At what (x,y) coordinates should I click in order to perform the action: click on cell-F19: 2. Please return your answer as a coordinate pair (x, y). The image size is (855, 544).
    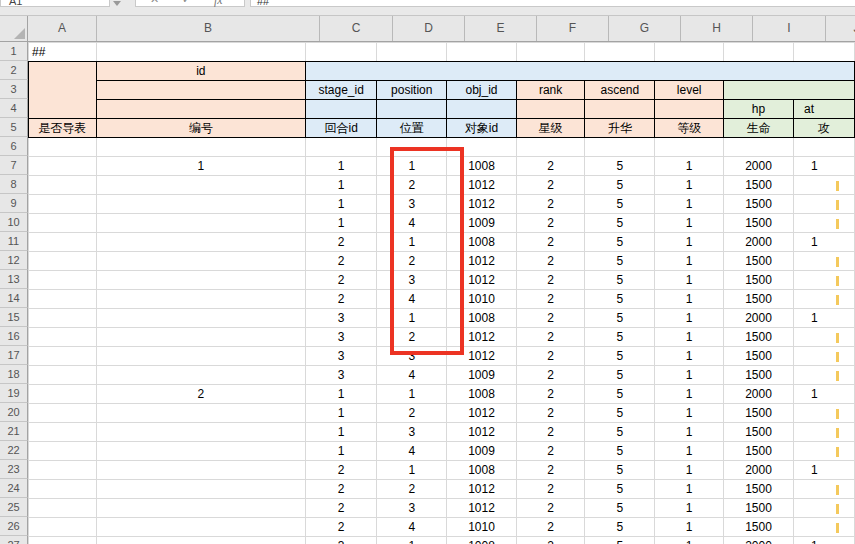
    Looking at the image, I should click on (550, 394).